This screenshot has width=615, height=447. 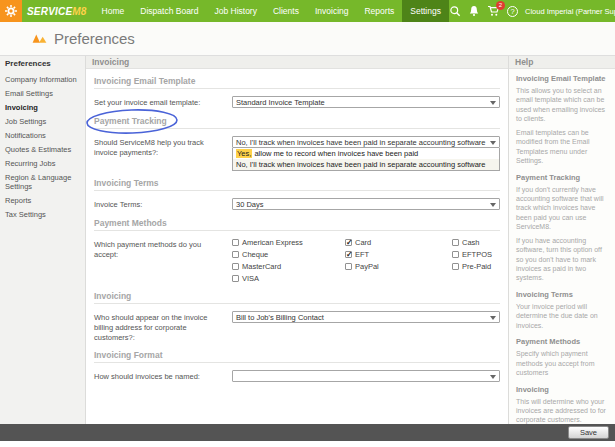 I want to click on checkbox-cheque, so click(x=236, y=254).